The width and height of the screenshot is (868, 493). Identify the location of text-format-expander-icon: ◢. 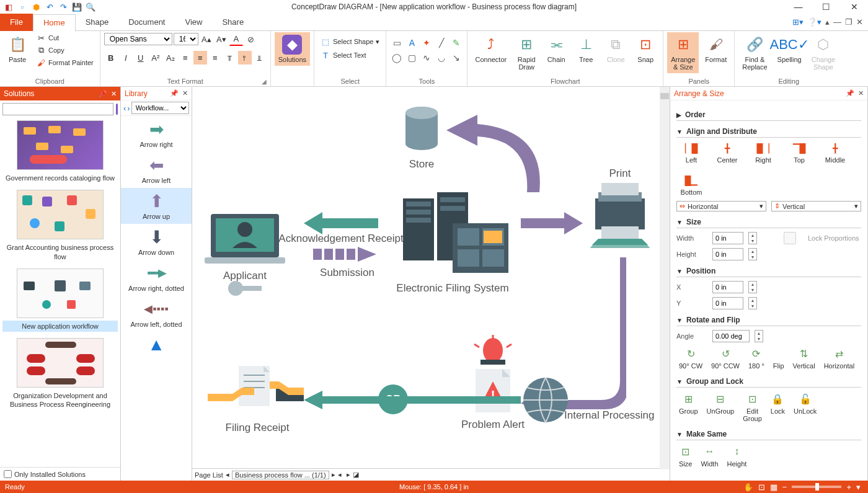
(264, 82).